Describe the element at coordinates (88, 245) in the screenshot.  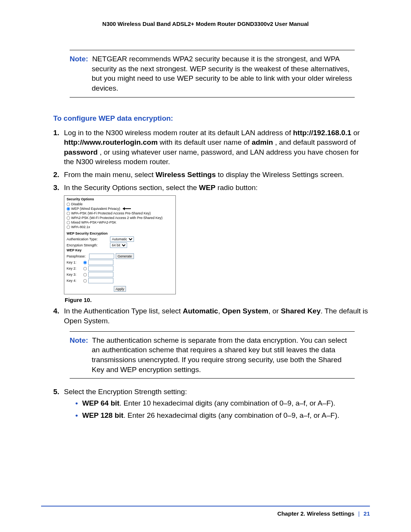
I see `enc-strength-label: Encryption Strength:` at that location.